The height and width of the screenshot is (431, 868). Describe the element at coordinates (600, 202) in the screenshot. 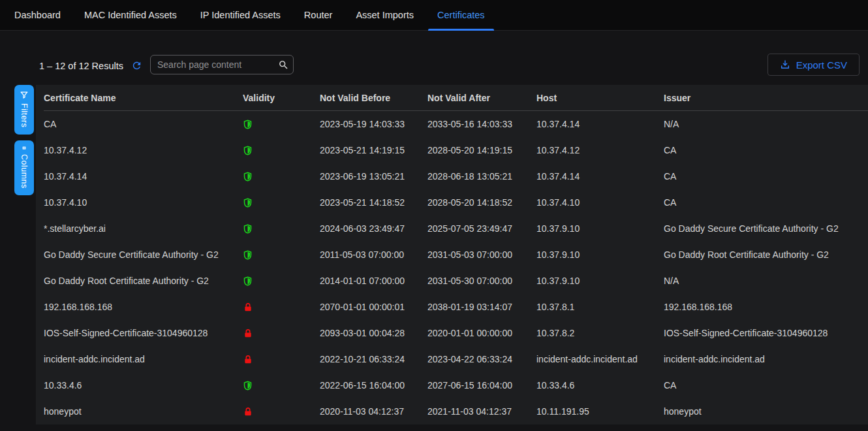

I see `host-cell: 10.37.4.10` at that location.